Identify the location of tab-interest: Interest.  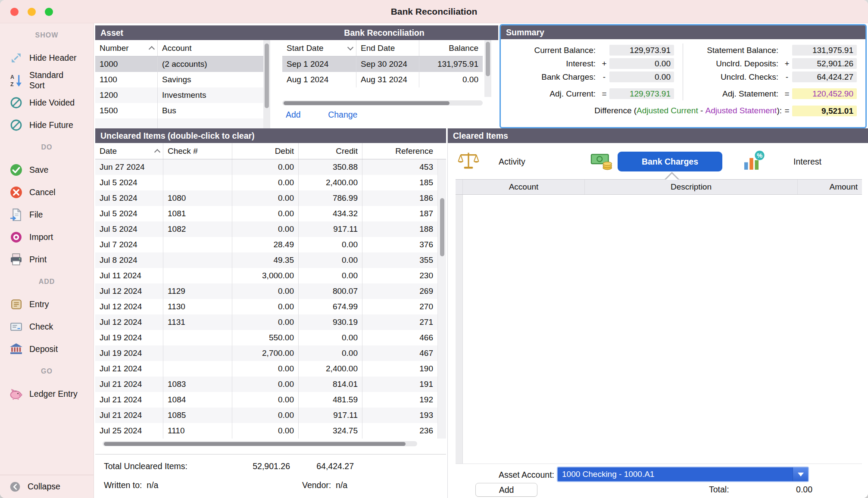
(808, 162).